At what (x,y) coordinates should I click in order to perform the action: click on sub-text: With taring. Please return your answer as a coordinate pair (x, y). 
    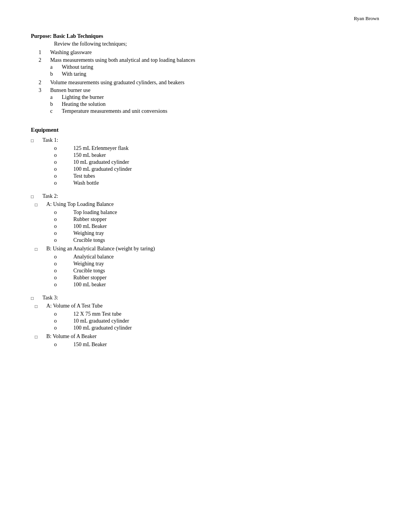
    Looking at the image, I should click on (74, 74).